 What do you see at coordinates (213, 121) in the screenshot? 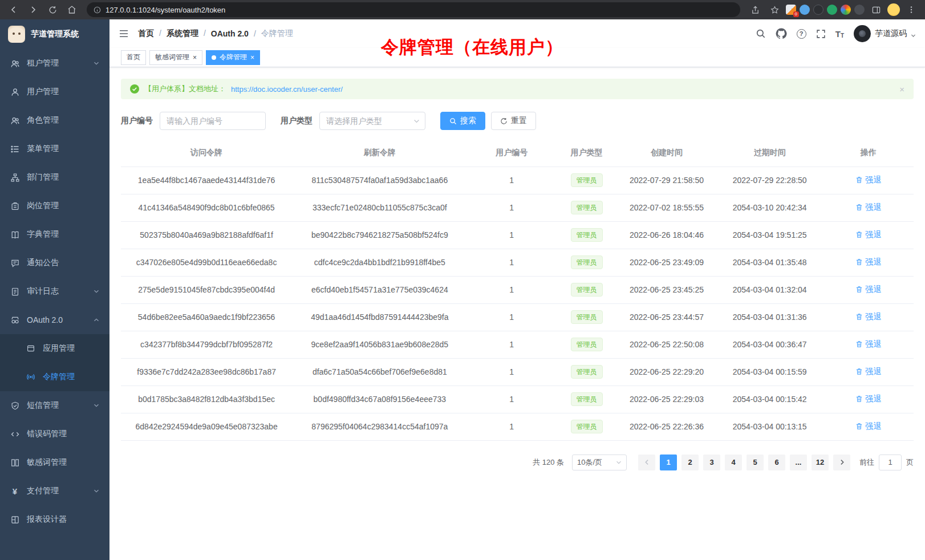
I see `user-id-input` at bounding box center [213, 121].